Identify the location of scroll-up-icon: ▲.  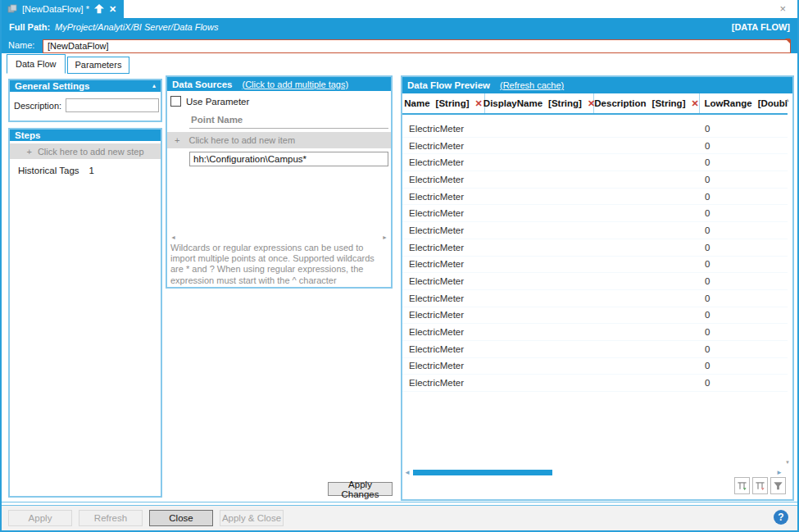
(788, 100).